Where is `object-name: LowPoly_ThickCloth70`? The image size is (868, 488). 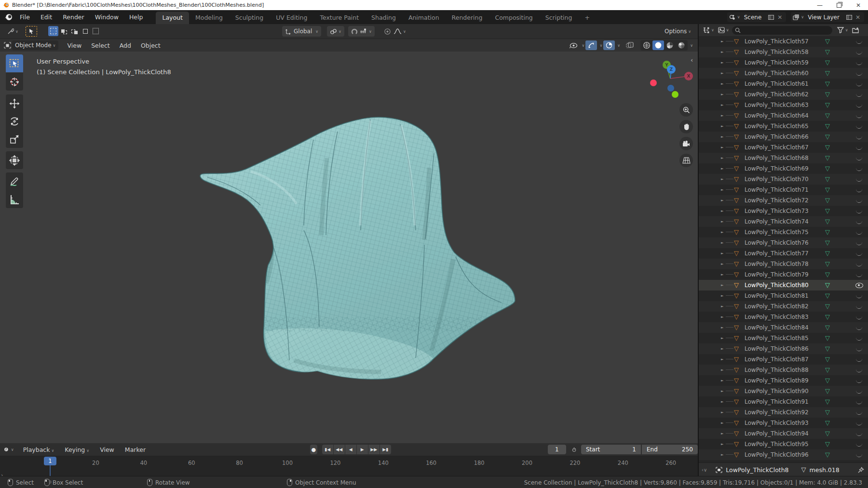
object-name: LowPoly_ThickCloth70 is located at coordinates (776, 179).